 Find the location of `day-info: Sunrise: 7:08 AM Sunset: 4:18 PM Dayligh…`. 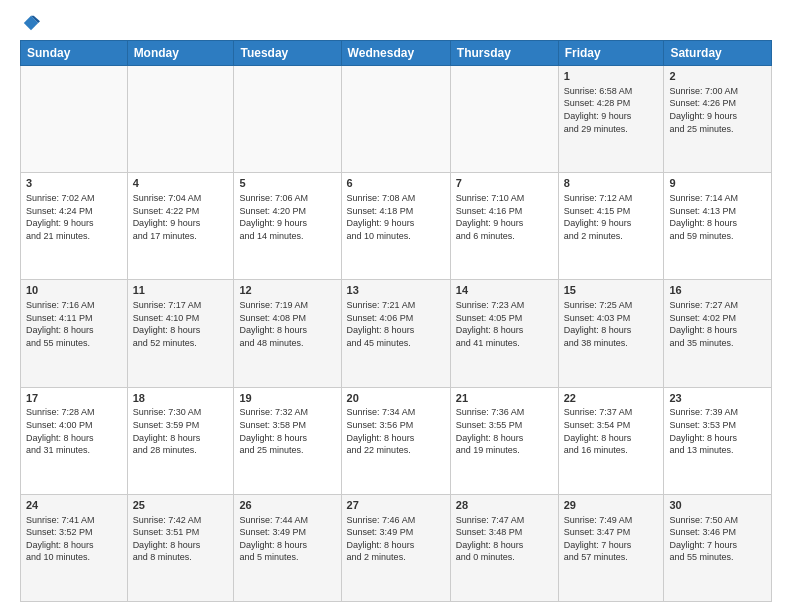

day-info: Sunrise: 7:08 AM Sunset: 4:18 PM Dayligh… is located at coordinates (396, 217).